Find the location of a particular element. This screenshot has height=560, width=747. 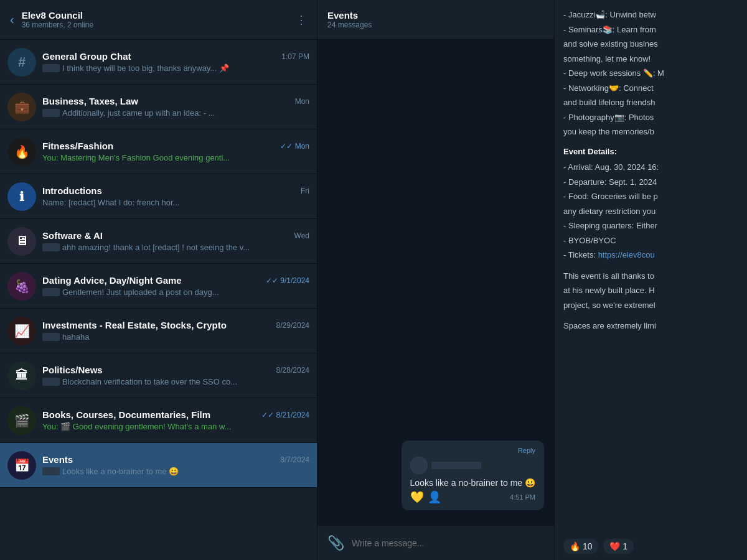

chat-time-business: Mon is located at coordinates (303, 101).